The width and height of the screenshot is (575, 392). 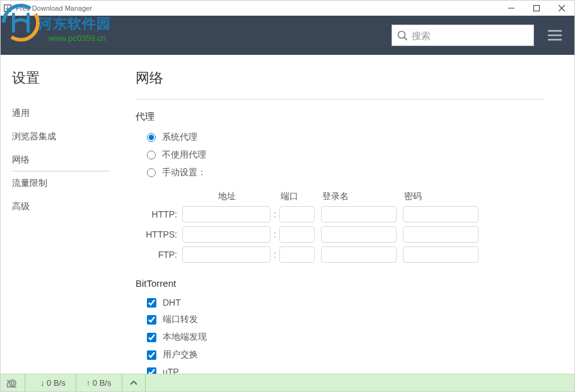 I want to click on titlebar: Free Download Manager, so click(x=288, y=8).